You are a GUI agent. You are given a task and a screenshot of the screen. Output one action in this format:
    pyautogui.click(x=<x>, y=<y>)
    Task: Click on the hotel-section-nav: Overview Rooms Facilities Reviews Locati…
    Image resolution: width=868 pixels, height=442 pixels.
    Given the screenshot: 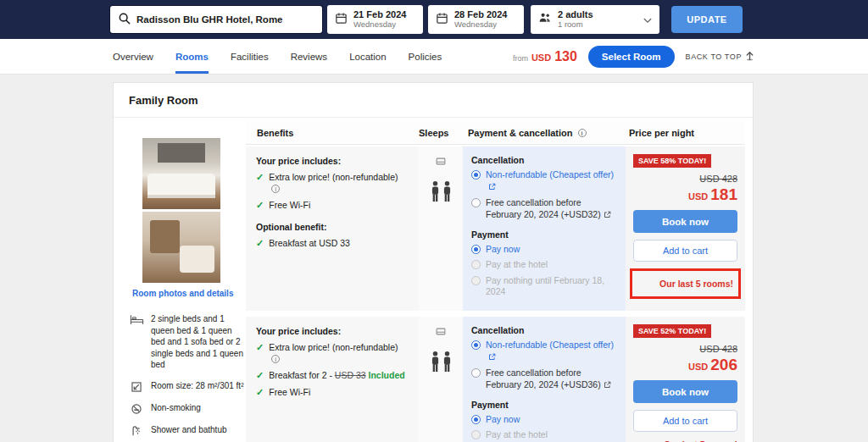 What is the action you would take?
    pyautogui.click(x=434, y=57)
    